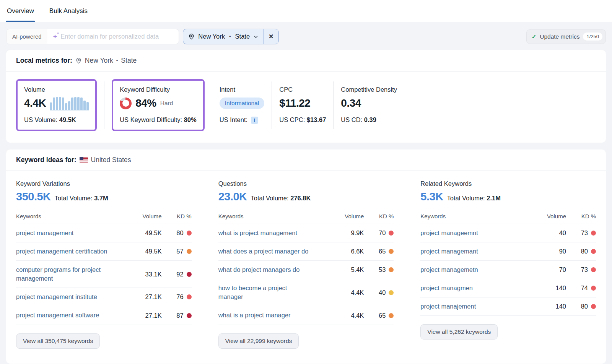 Image resolution: width=612 pixels, height=364 pixels. I want to click on keyword-kd-value: 74, so click(584, 288).